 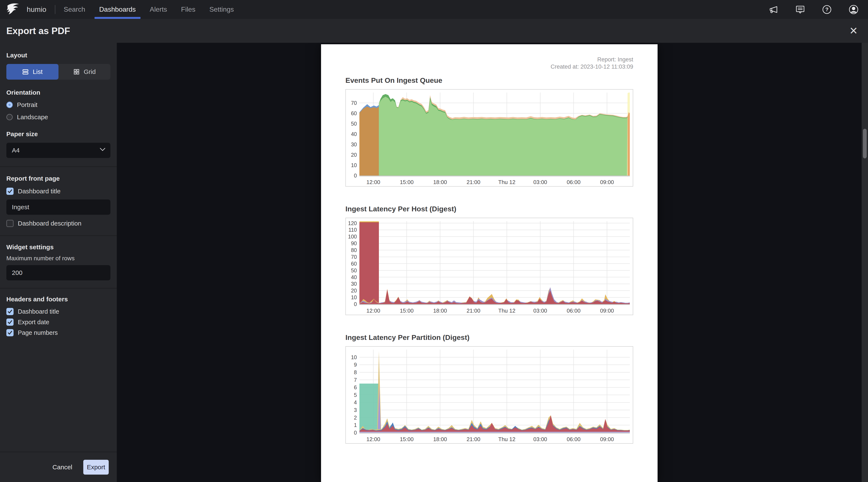 What do you see at coordinates (9, 105) in the screenshot?
I see `portrait-radio` at bounding box center [9, 105].